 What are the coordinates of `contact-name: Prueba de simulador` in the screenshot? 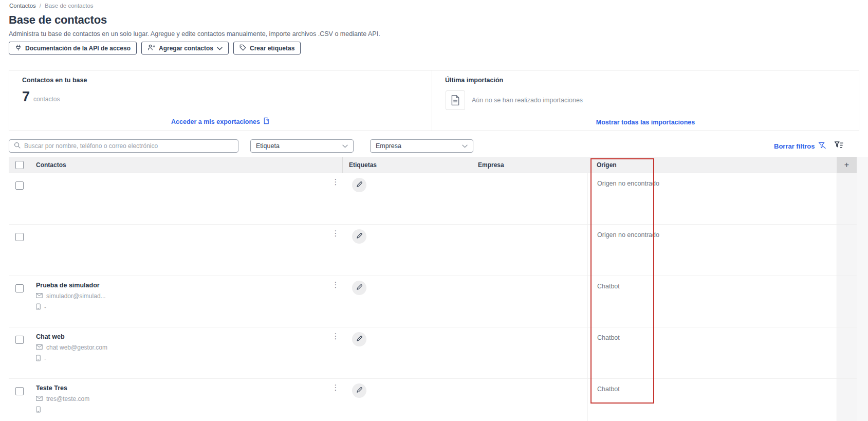 It's located at (186, 283).